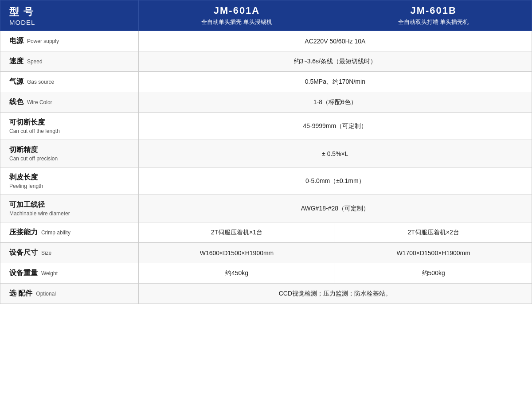  Describe the element at coordinates (266, 181) in the screenshot. I see `table-row: 剥皮长度 Peeling length 0-5.0mm（±0.1mm）` at that location.